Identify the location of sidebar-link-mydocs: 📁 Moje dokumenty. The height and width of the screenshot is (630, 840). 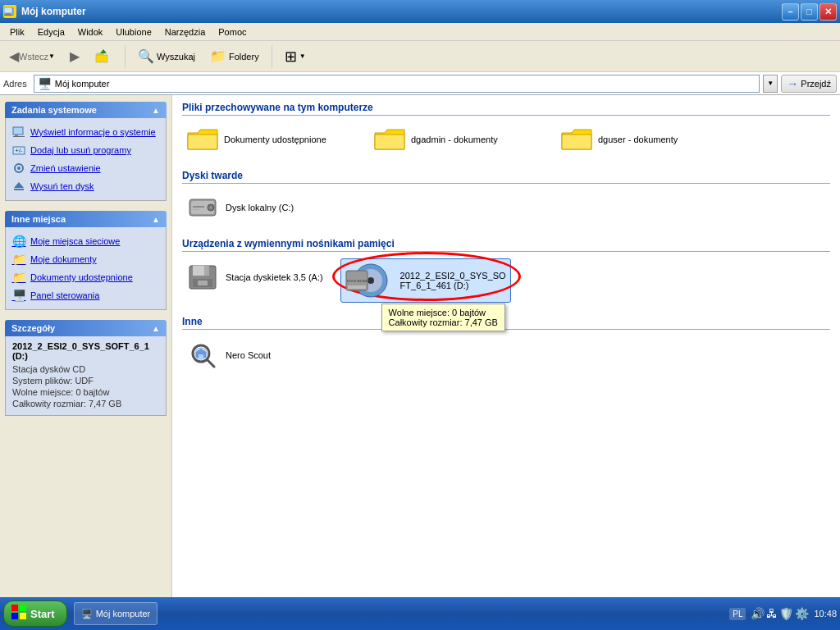
(85, 259).